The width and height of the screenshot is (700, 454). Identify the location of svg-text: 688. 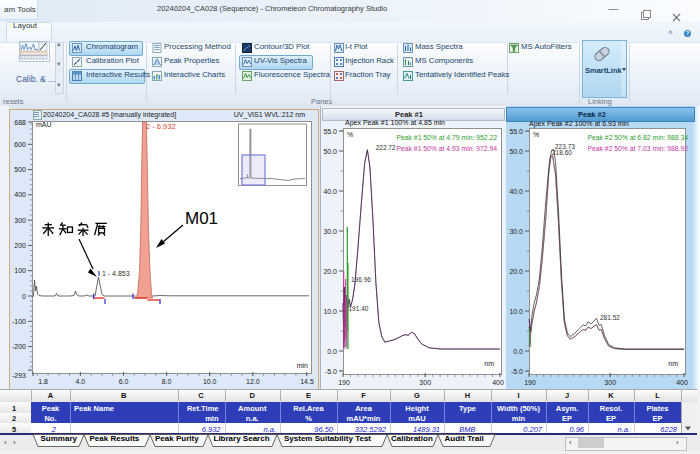
(20, 122).